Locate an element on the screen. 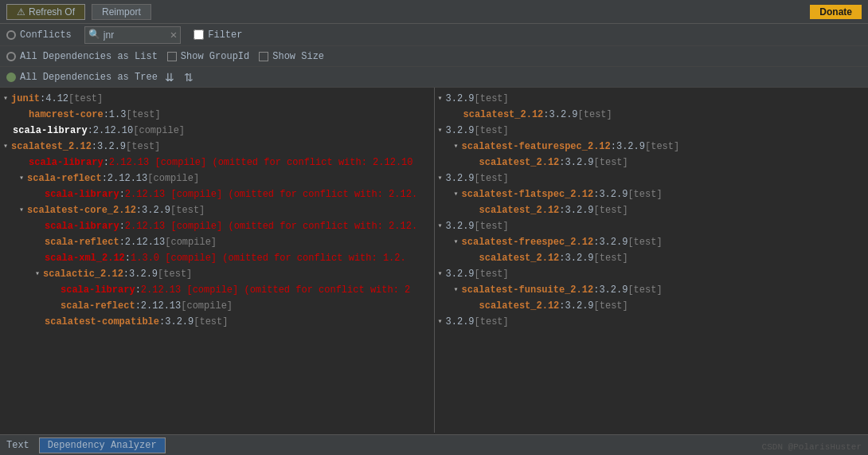 Image resolution: width=868 pixels, height=455 pixels. dep-name-conflict: scala-library is located at coordinates (82, 194).